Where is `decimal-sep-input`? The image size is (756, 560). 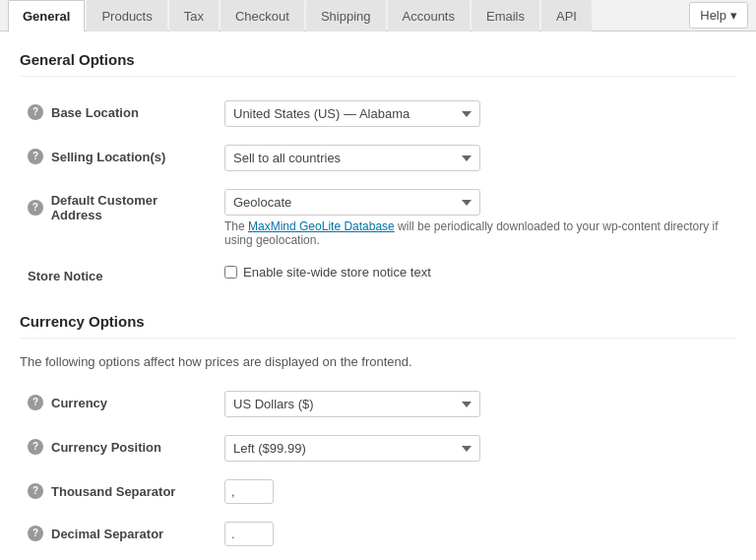
decimal-sep-input is located at coordinates (249, 533).